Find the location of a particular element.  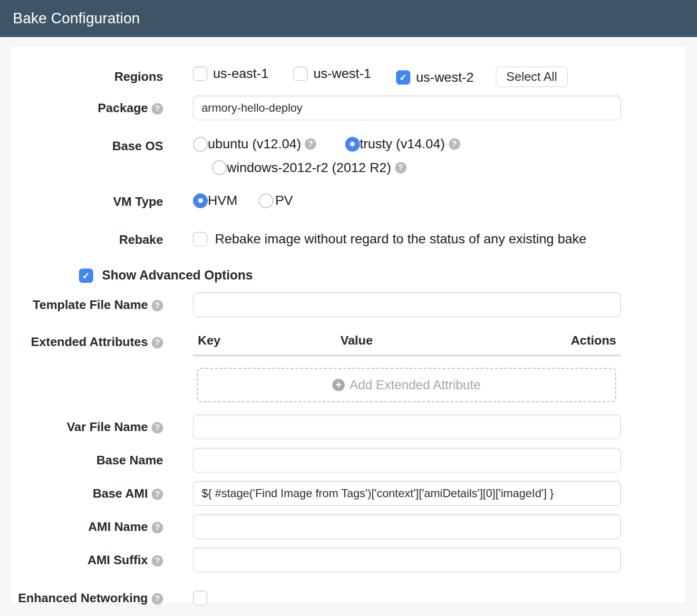

base-ami-row: Base AMI? is located at coordinates (348, 493).